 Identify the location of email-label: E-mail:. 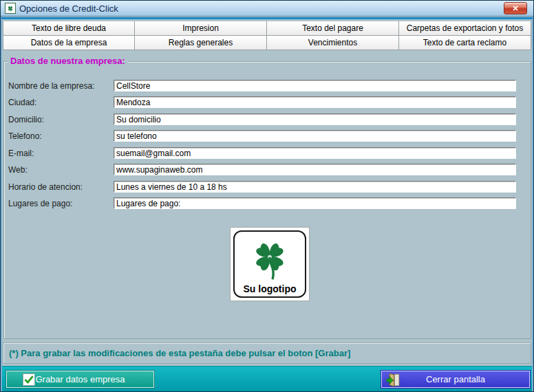
(21, 153).